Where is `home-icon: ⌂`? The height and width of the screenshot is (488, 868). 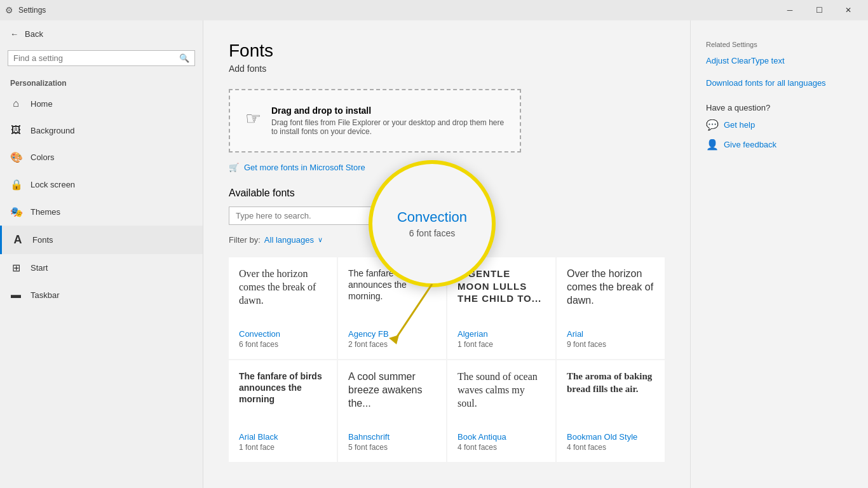
home-icon: ⌂ is located at coordinates (16, 104).